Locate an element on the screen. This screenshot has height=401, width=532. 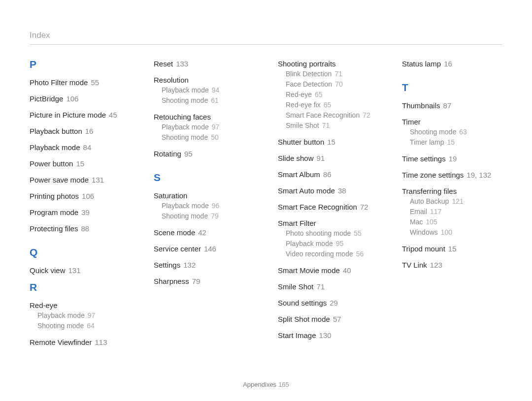
index-entry: TV Link123 is located at coordinates (452, 265).